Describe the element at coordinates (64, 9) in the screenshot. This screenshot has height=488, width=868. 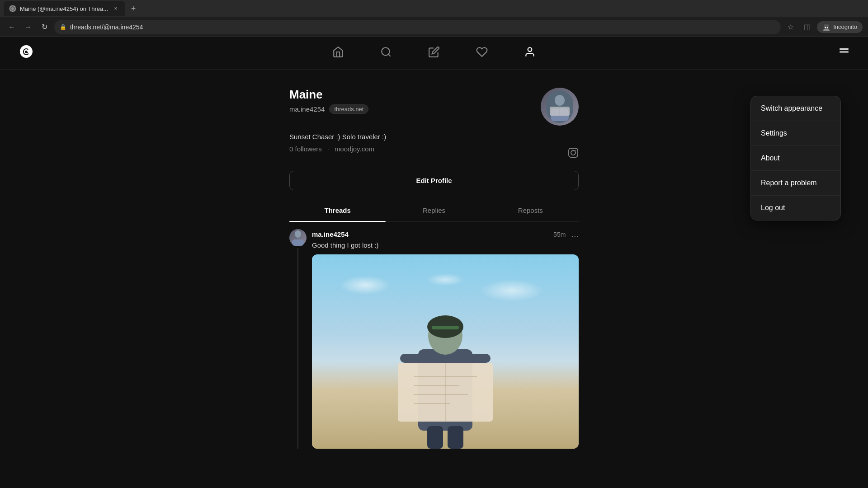
I see `browser-tab-active: Maine (@ma.ine4254) on Threa... ×` at that location.